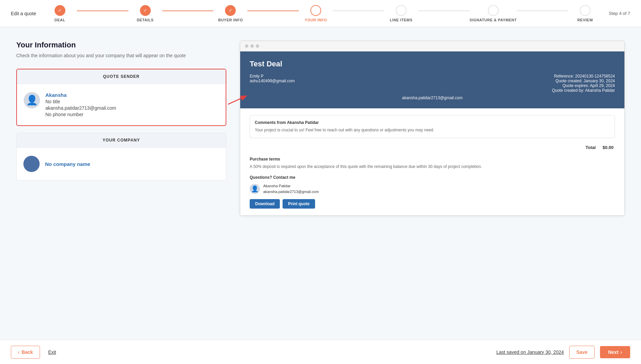  What do you see at coordinates (582, 352) in the screenshot?
I see `save-button: Save` at bounding box center [582, 352].